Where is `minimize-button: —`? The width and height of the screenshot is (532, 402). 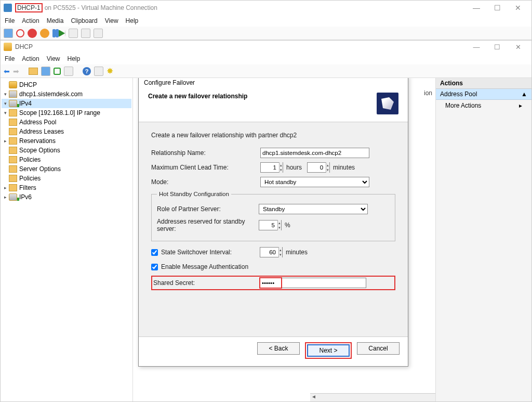 minimize-button: — is located at coordinates (476, 8).